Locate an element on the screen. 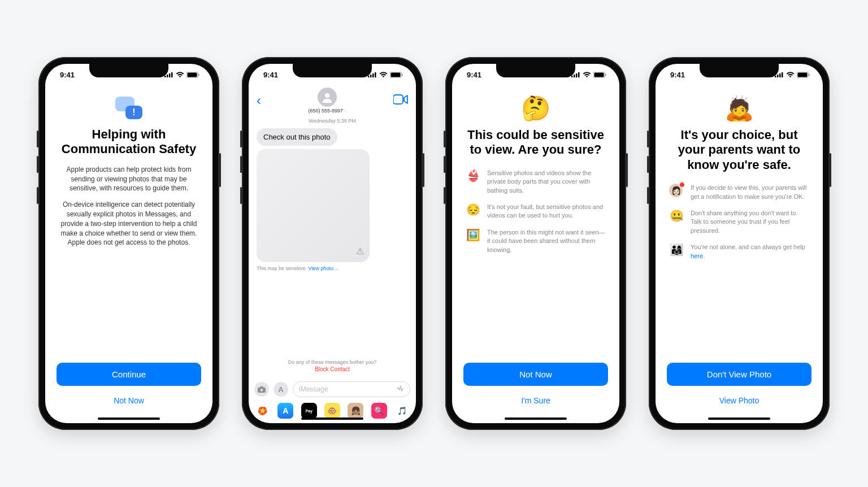 This screenshot has width=868, height=487. bullet-text: If you decide to view this, your parents… is located at coordinates (750, 192).